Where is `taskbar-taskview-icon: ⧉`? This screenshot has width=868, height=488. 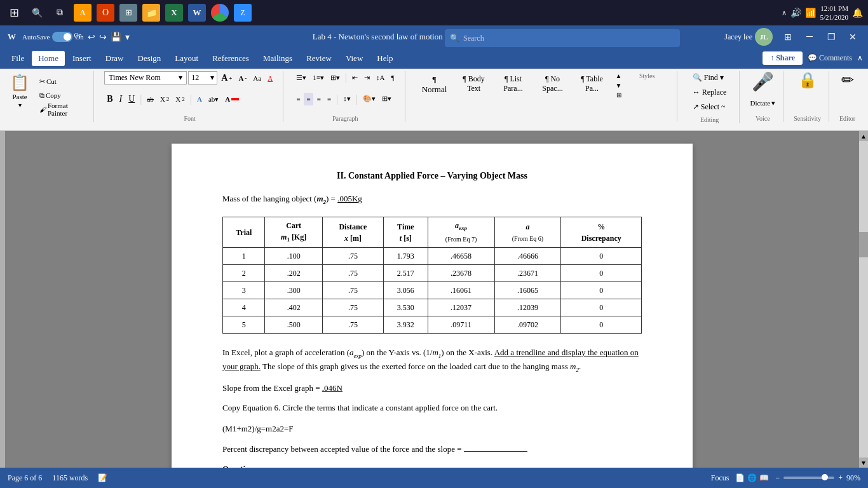
taskbar-taskview-icon: ⧉ is located at coordinates (60, 13).